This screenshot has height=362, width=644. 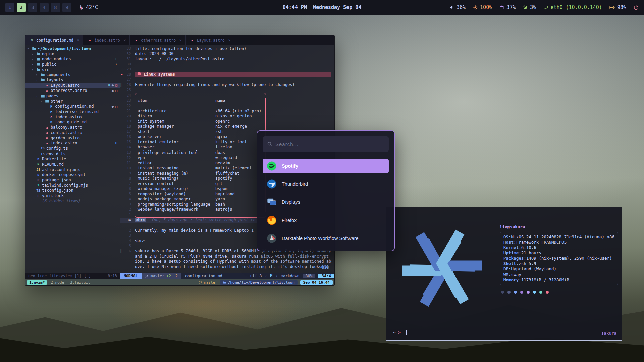 I want to click on workspace-button-9: 9, so click(x=67, y=7).